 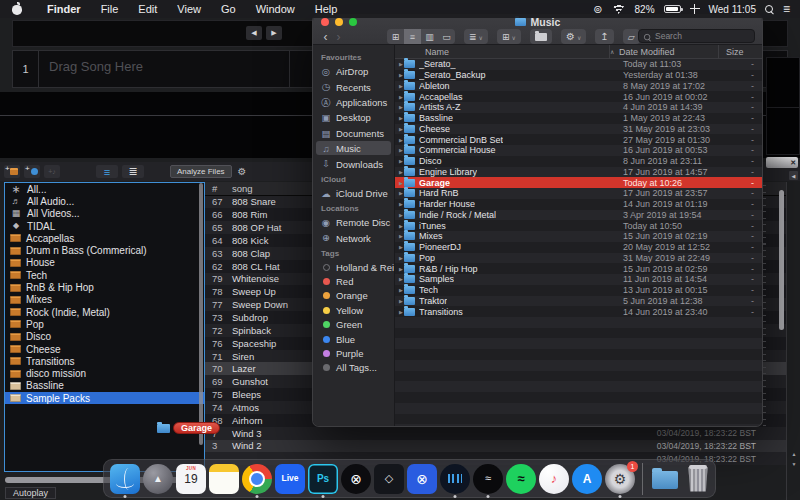 What do you see at coordinates (578, 268) in the screenshot?
I see `file-row: R&B / Hip Hop 15 Jun 2019 at 02:59 -` at bounding box center [578, 268].